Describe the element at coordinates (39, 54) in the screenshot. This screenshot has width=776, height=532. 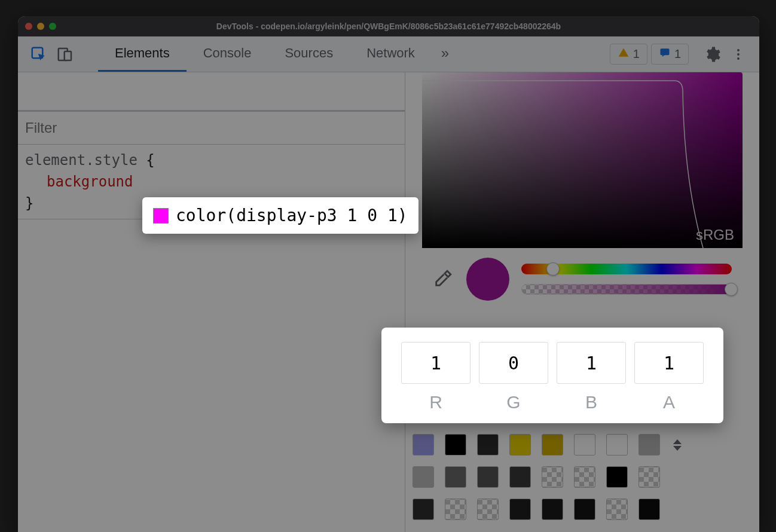
I see `inspect-element-icon` at that location.